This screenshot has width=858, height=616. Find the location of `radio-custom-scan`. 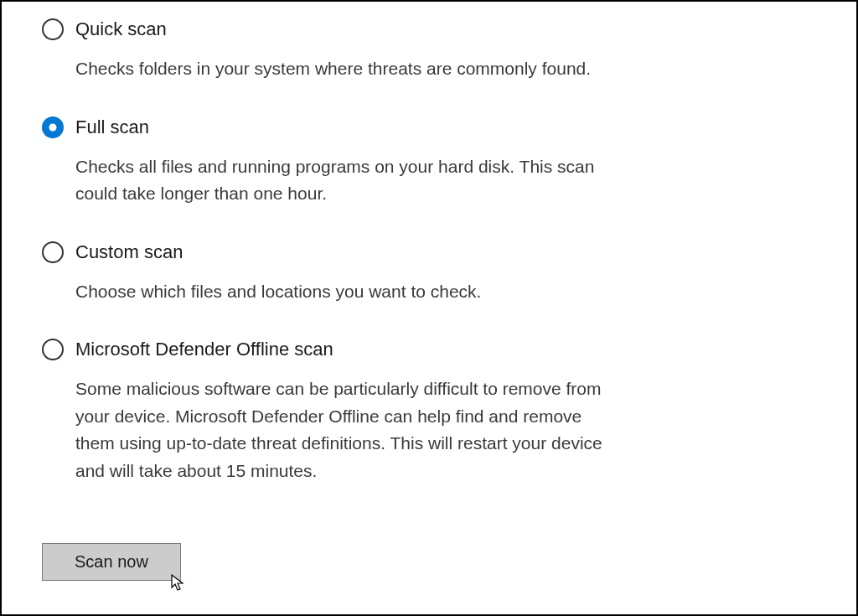

radio-custom-scan is located at coordinates (53, 252).